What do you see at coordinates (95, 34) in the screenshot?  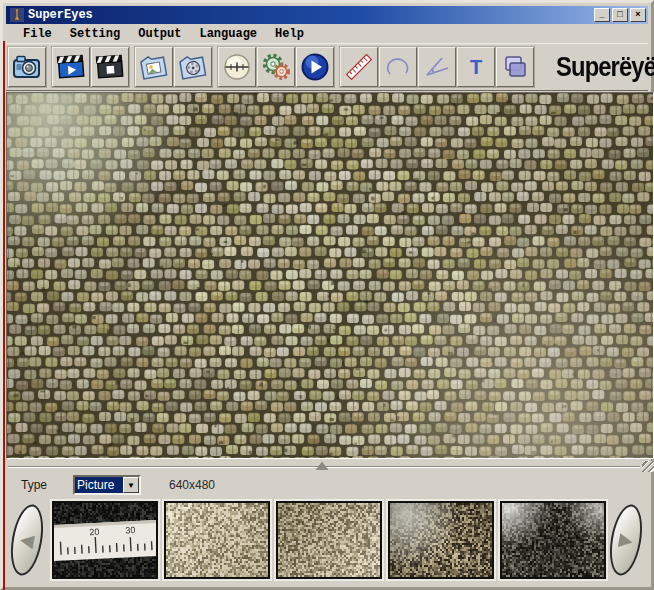 I see `menu-setting: Setting` at bounding box center [95, 34].